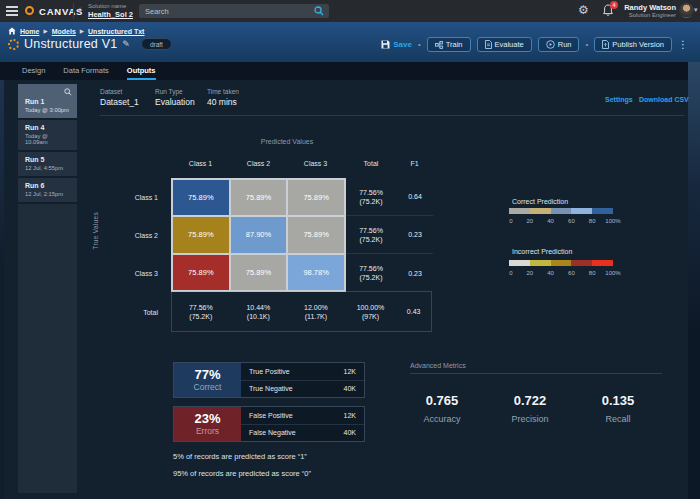  Describe the element at coordinates (350, 71) in the screenshot. I see `tab-bar: Design Data Formats Outputs` at that location.